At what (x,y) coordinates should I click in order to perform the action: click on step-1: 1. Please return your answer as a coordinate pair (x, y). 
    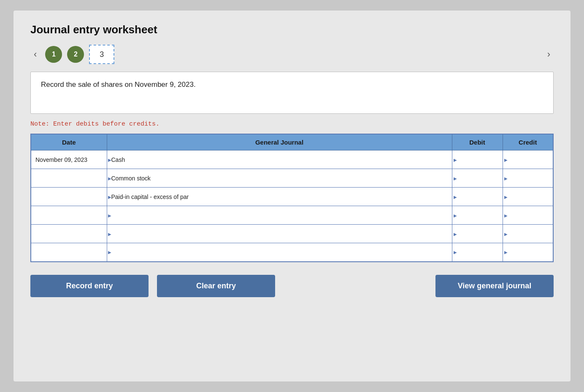
    Looking at the image, I should click on (54, 54).